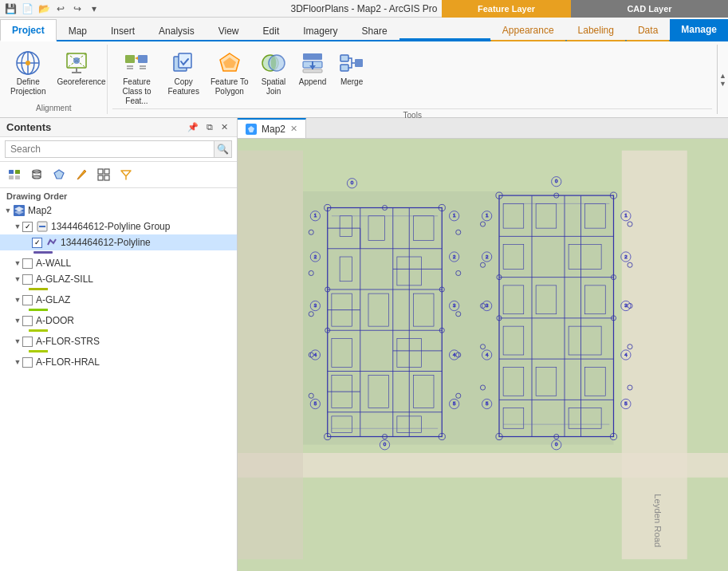  What do you see at coordinates (38, 289) in the screenshot?
I see `a-glaz-sill-color-bar` at bounding box center [38, 289].